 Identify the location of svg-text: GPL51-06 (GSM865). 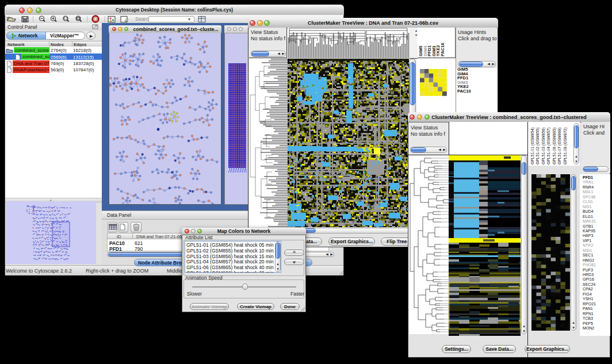
(554, 146).